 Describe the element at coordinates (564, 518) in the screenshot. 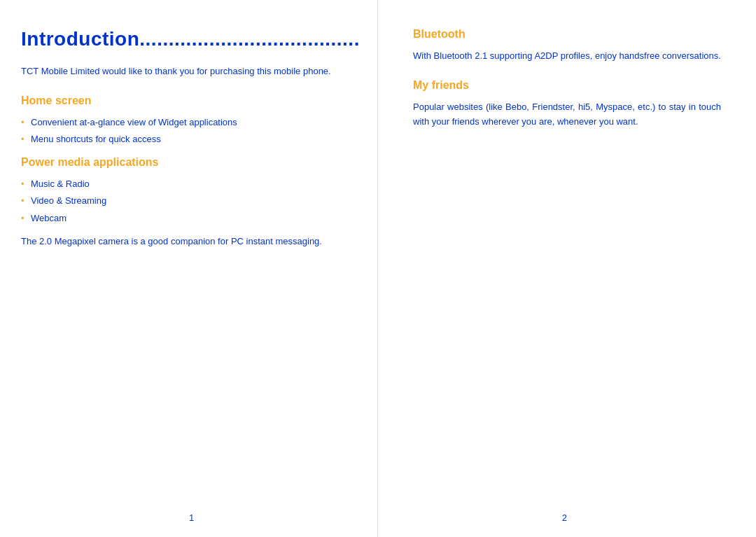

I see `page-number-right: 2` at that location.